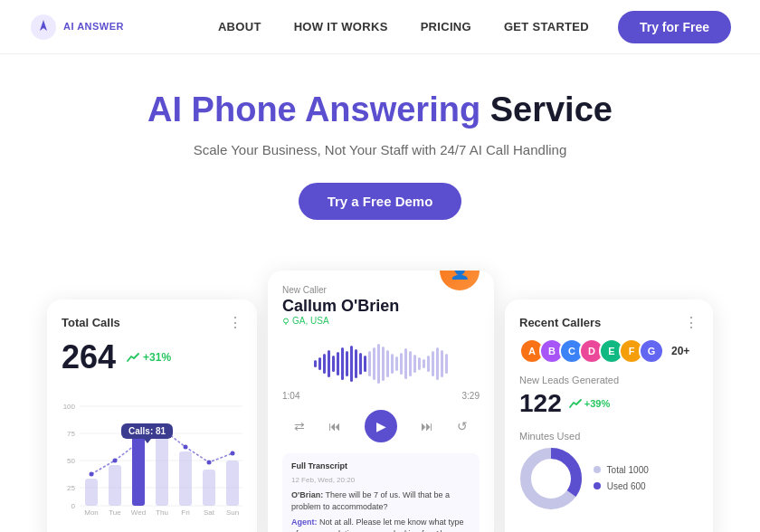 This screenshot has height=532, width=760. What do you see at coordinates (340, 290) in the screenshot?
I see `new-caller-label: New Caller` at bounding box center [340, 290].